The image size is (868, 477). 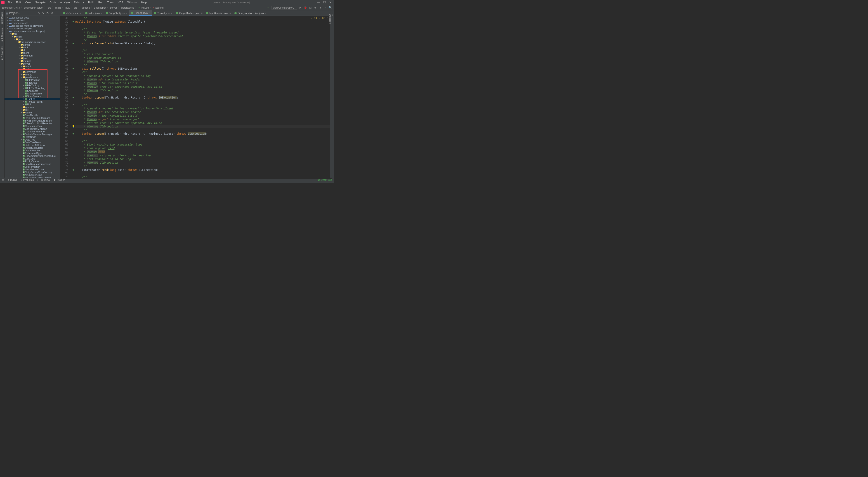 What do you see at coordinates (32, 99) in the screenshot?
I see `tree-item: ▸I TxnLog` at bounding box center [32, 99].